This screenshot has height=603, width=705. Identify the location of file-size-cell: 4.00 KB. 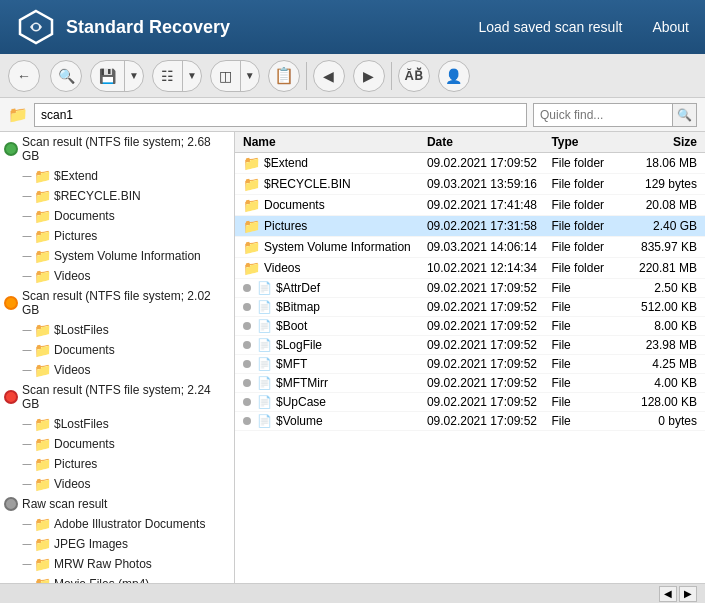
(666, 383).